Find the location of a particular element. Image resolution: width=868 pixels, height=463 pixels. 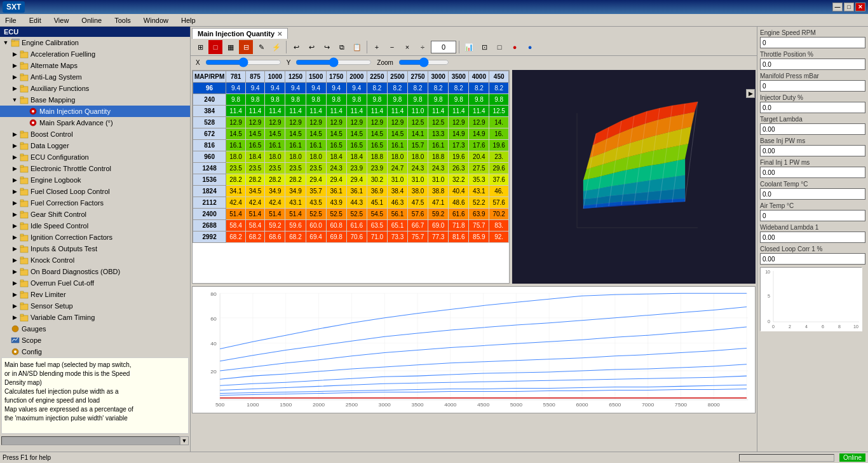

cell-6-2: 18.0 is located at coordinates (275, 157).